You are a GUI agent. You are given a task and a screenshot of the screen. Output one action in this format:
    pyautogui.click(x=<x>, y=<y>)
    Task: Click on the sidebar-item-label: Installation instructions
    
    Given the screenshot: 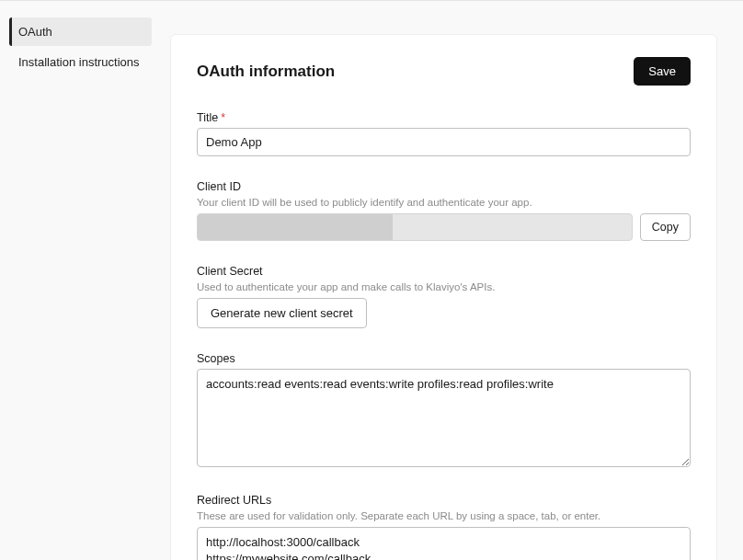 What is the action you would take?
    pyautogui.click(x=79, y=63)
    